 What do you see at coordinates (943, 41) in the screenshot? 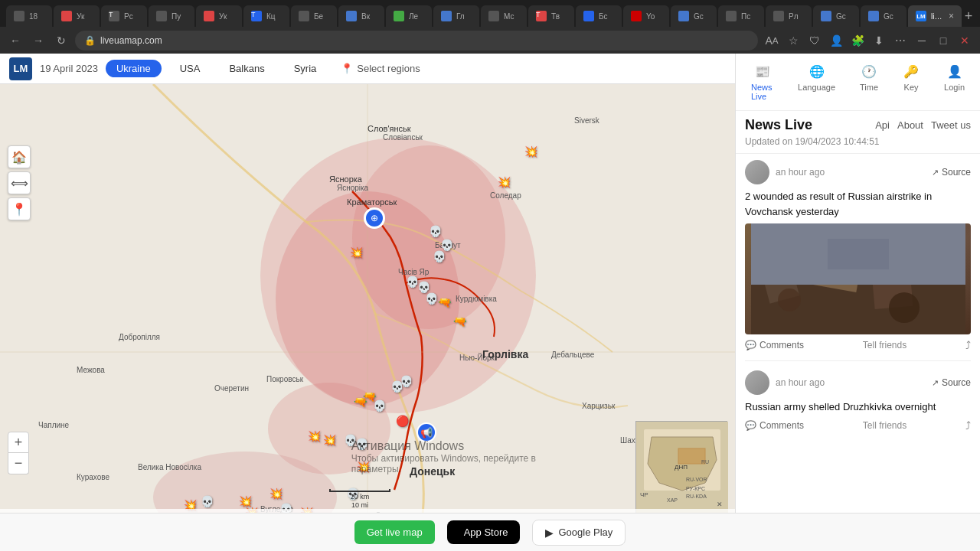
I see `restore-button: □` at bounding box center [943, 41].